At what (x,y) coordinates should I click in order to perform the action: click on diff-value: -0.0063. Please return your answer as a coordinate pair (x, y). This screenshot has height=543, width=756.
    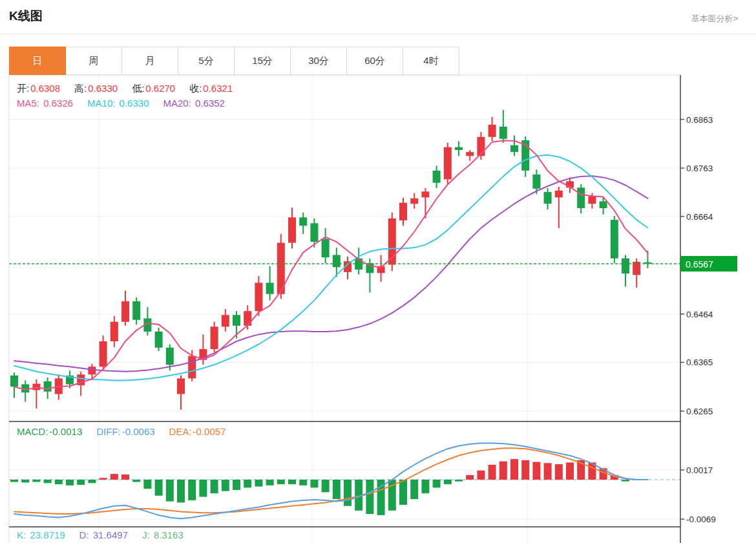
    Looking at the image, I should click on (138, 432).